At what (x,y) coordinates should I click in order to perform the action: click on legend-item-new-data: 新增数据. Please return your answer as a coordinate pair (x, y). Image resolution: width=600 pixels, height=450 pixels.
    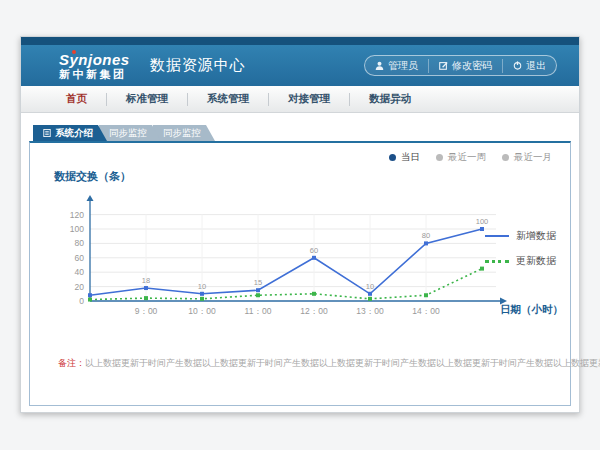
    Looking at the image, I should click on (520, 236).